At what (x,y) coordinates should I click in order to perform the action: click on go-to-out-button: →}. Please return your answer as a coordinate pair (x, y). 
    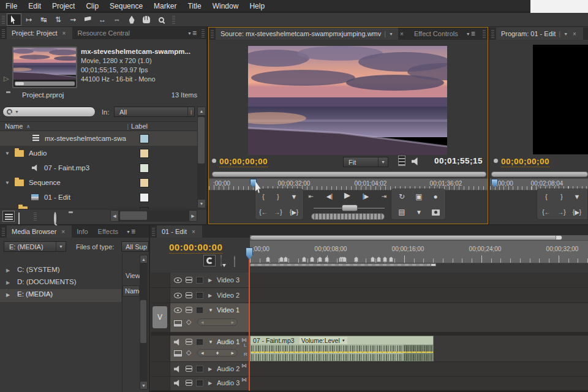
    Looking at the image, I should click on (562, 212).